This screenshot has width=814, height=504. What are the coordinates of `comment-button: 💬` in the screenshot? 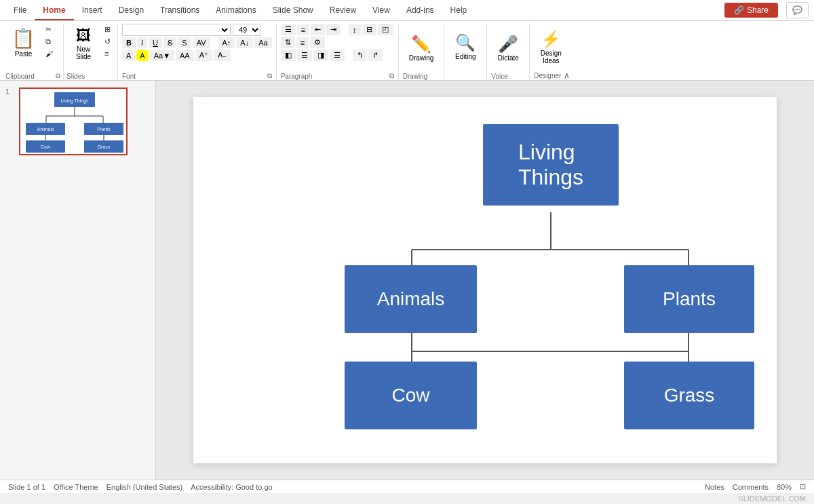 It's located at (798, 10).